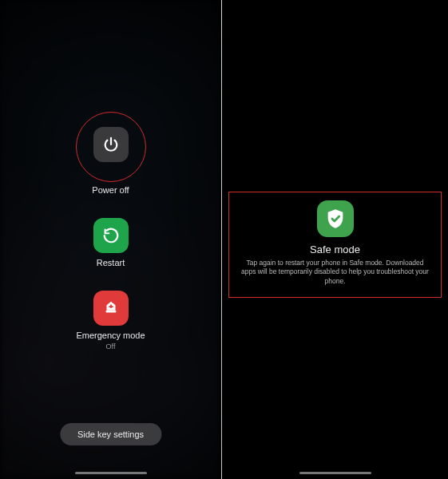  I want to click on highlight-circle, so click(111, 147).